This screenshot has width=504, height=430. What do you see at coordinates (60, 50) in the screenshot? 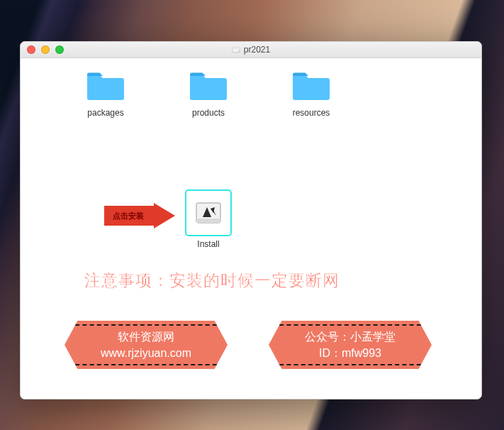
I see `zoom-button` at bounding box center [60, 50].